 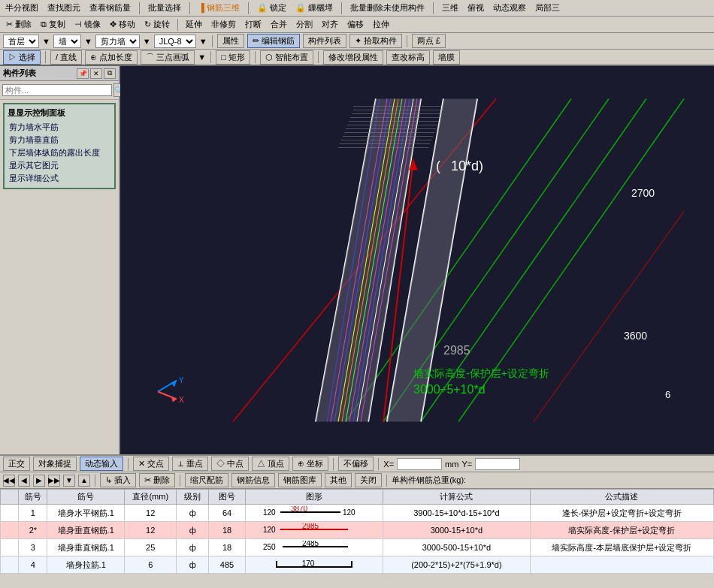 What do you see at coordinates (59, 90) in the screenshot?
I see `search-box: 🔍` at bounding box center [59, 90].